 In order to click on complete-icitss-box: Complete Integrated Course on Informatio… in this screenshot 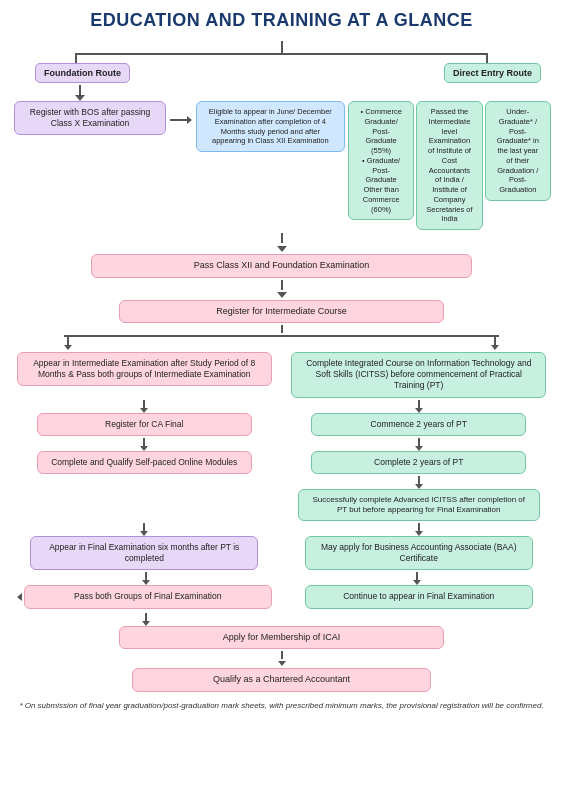, I will do `click(418, 374)`.